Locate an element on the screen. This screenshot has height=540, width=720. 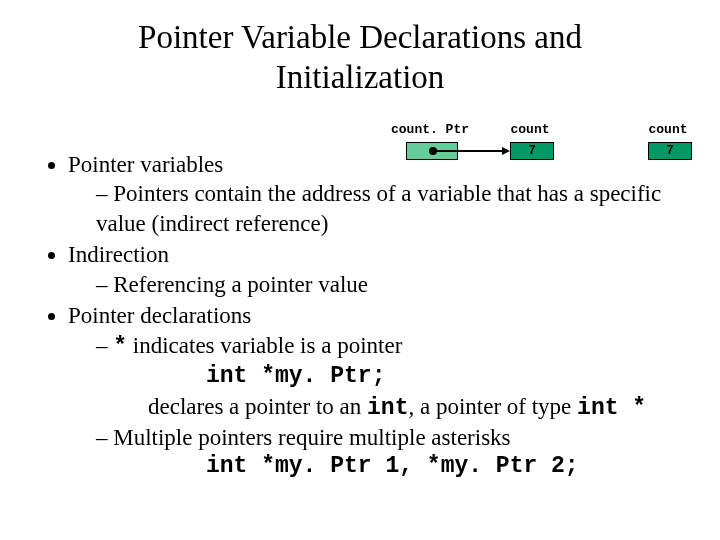
sub-star-indicates: * indicates variable is a pointer int *m… is located at coordinates (393, 377).